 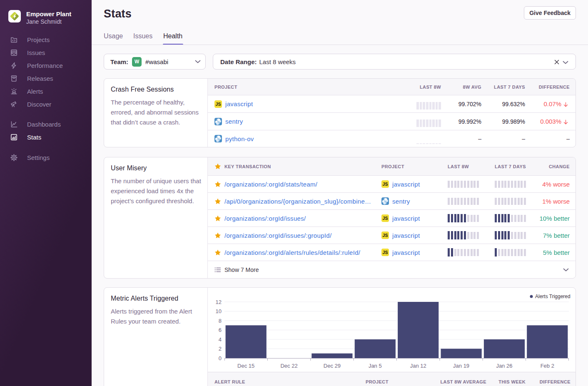 I want to click on svg-text: Jan 12, so click(x=418, y=366).